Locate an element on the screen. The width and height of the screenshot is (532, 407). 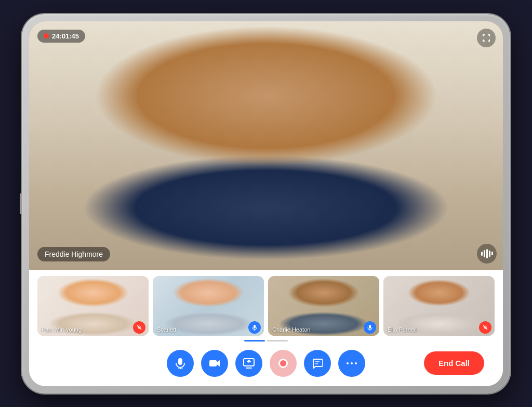
mic-button is located at coordinates (180, 363).